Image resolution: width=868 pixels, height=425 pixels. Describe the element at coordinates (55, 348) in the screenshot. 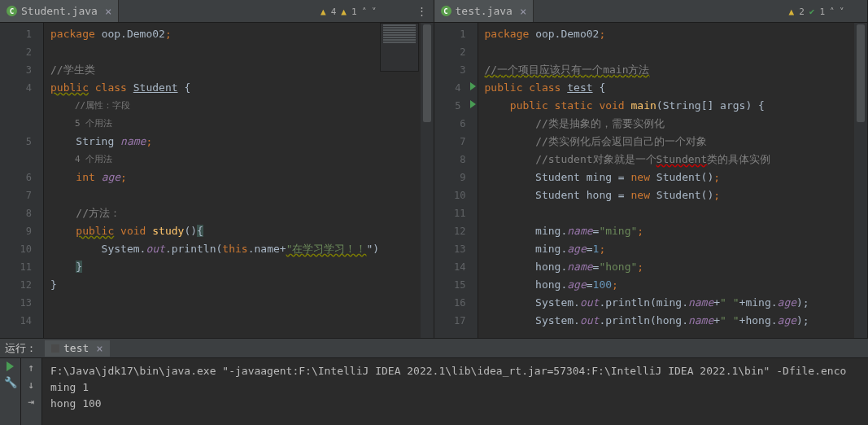

I see `terminal-icon` at that location.